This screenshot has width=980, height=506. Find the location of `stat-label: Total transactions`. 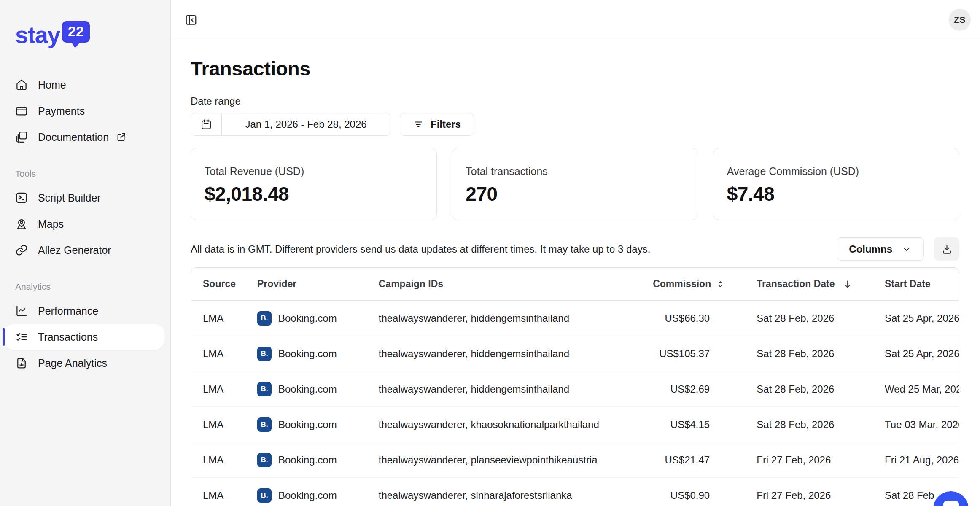

stat-label: Total transactions is located at coordinates (582, 171).